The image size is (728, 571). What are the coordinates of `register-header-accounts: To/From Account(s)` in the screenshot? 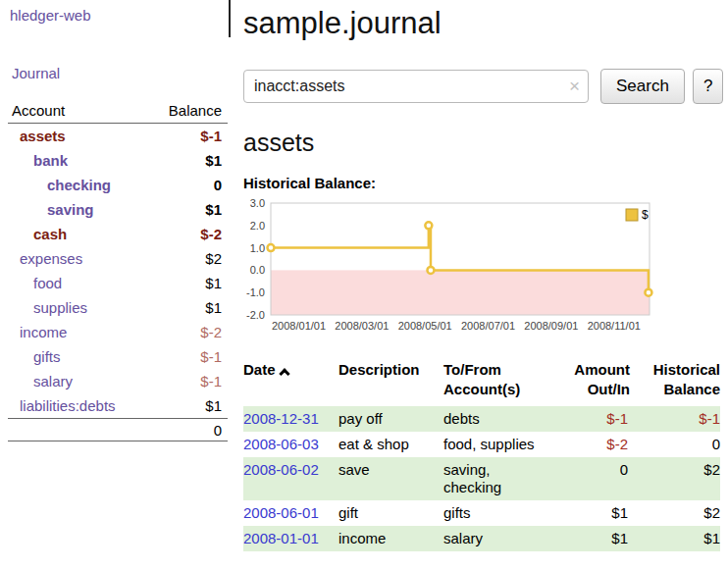 It's located at (501, 383).